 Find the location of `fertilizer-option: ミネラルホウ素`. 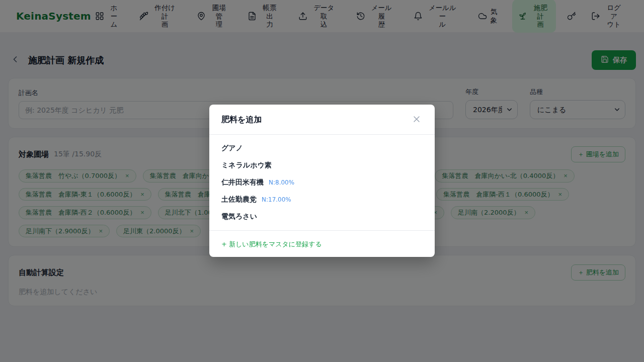

fertilizer-option: ミネラルホウ素 is located at coordinates (322, 165).